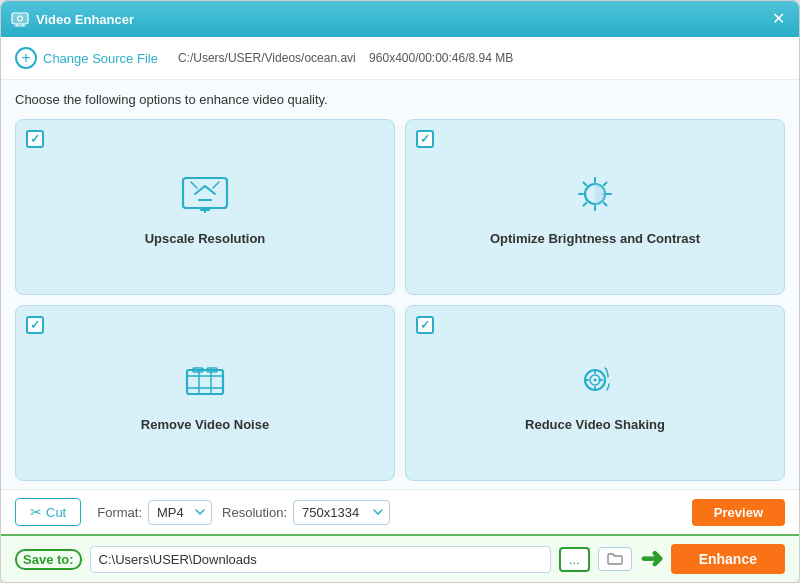 This screenshot has height=583, width=800. What do you see at coordinates (35, 325) in the screenshot?
I see `checkbox-noise` at bounding box center [35, 325].